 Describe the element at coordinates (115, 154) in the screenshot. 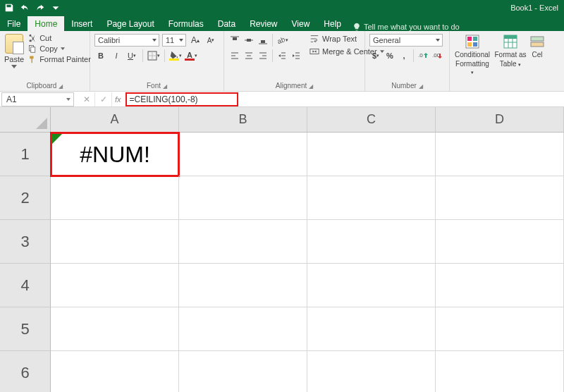

I see `cell-a1: #NUM!` at that location.